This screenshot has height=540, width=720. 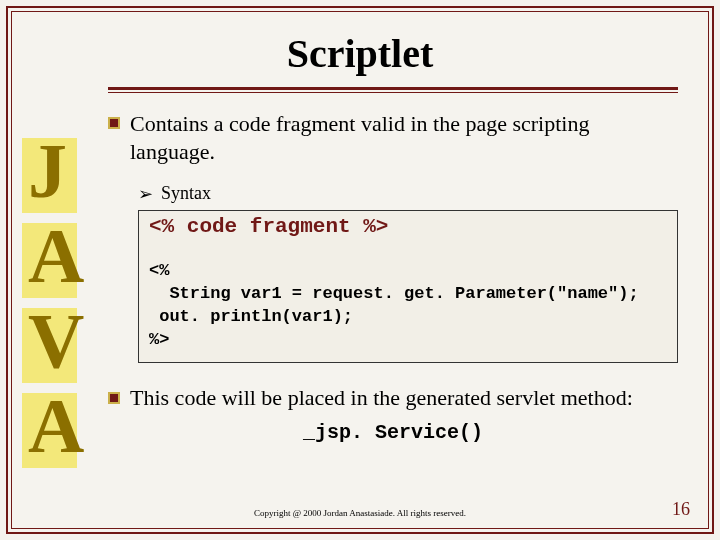 What do you see at coordinates (393, 398) in the screenshot?
I see `bullet-item-2: This code will be placed in the generate…` at bounding box center [393, 398].